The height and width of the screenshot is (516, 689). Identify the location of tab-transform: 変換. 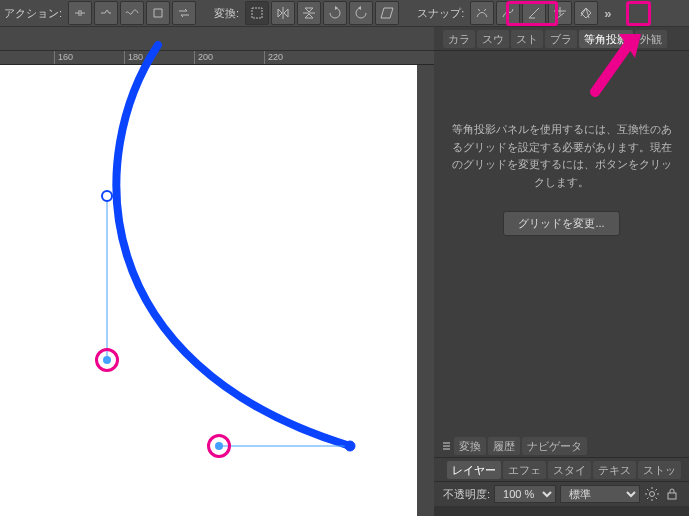
(470, 446).